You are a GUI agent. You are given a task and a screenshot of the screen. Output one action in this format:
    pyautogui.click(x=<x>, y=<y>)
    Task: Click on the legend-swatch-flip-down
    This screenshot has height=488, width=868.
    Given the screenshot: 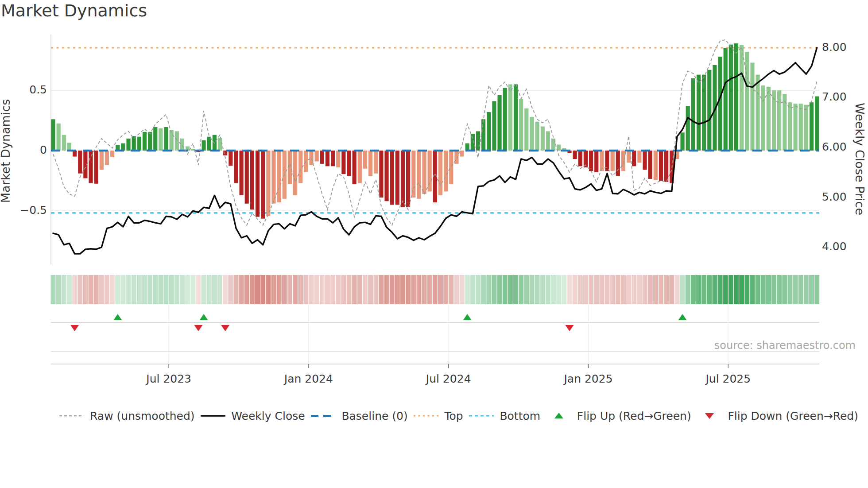 What is the action you would take?
    pyautogui.click(x=709, y=416)
    